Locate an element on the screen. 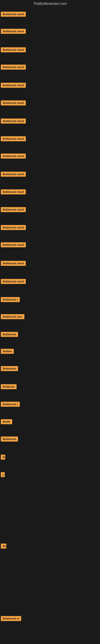  bottleneck-item: Bottlenec is located at coordinates (8, 387).